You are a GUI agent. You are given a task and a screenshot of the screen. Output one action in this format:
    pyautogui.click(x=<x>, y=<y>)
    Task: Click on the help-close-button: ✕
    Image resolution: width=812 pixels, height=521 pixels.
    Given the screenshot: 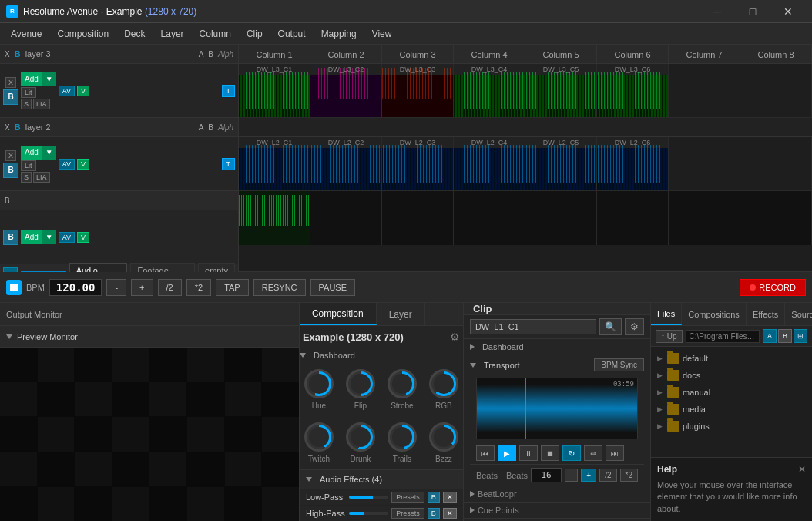 What is the action you would take?
    pyautogui.click(x=802, y=469)
    